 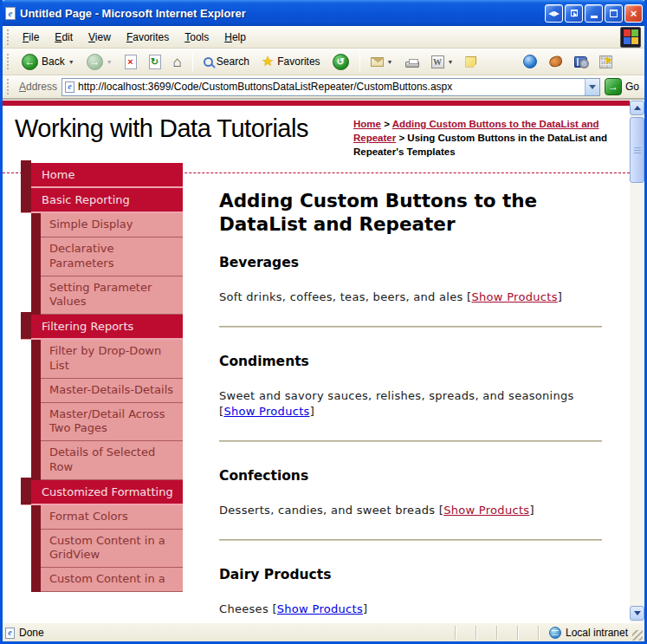 What do you see at coordinates (112, 359) in the screenshot?
I see `sidebar-item-filter-by-dropdown-list: Filter by Drop-Down List` at bounding box center [112, 359].